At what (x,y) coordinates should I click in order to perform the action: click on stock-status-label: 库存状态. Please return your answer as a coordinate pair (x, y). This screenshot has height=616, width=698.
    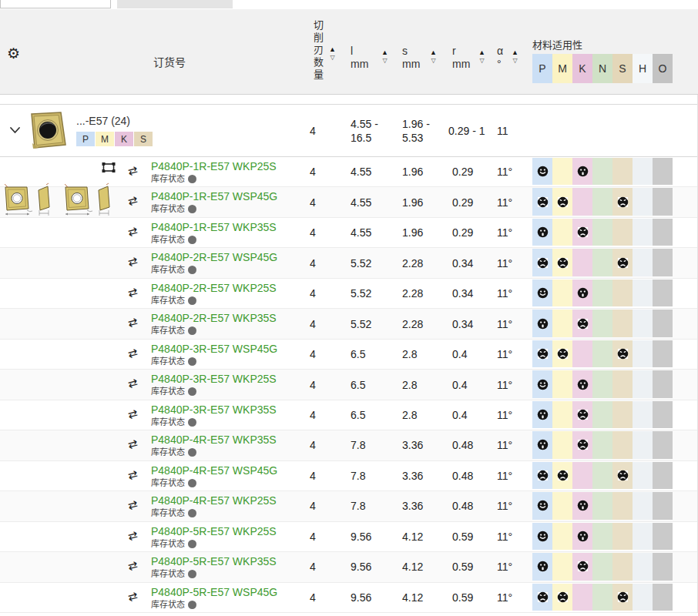
    Looking at the image, I should click on (168, 300).